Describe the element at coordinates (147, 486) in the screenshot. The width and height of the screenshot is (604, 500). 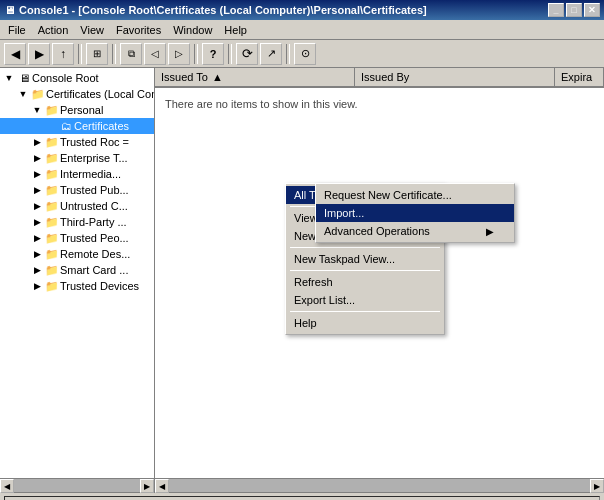
I see `h-scroll-right-btn: ▶` at that location.